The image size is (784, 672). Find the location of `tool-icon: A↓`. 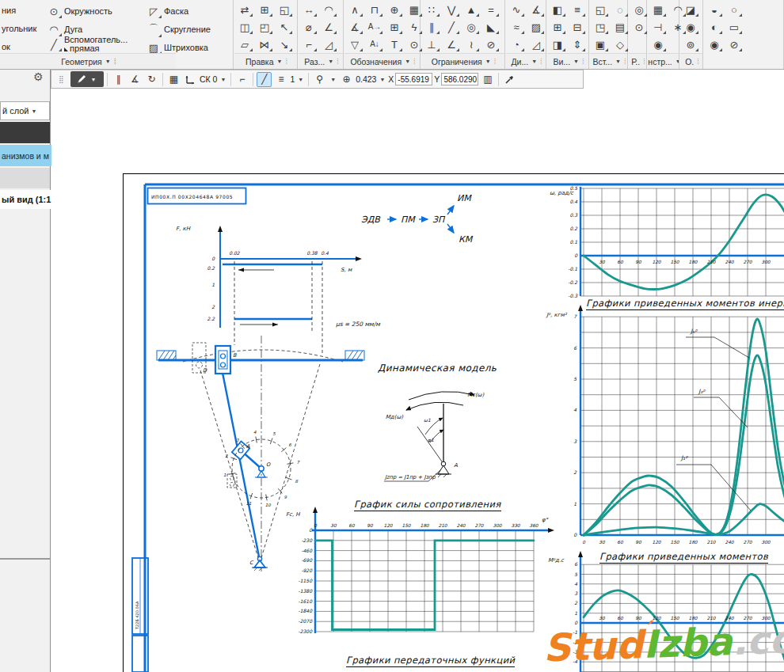

tool-icon: A↓ is located at coordinates (375, 44).